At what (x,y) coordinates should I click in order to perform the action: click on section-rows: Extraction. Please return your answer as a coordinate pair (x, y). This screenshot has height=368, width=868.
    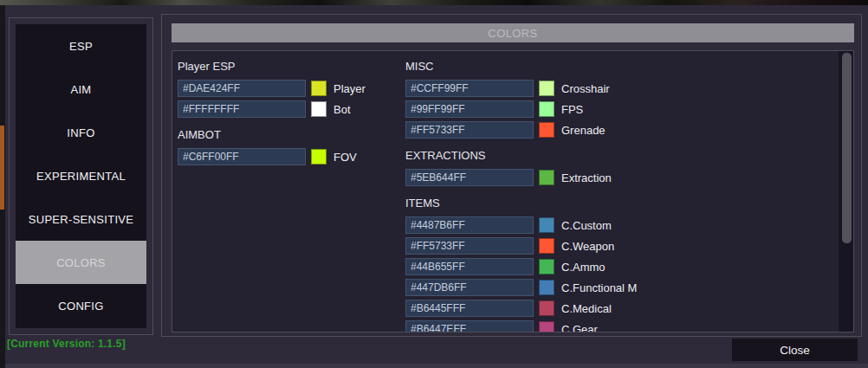
    Looking at the image, I should click on (613, 178).